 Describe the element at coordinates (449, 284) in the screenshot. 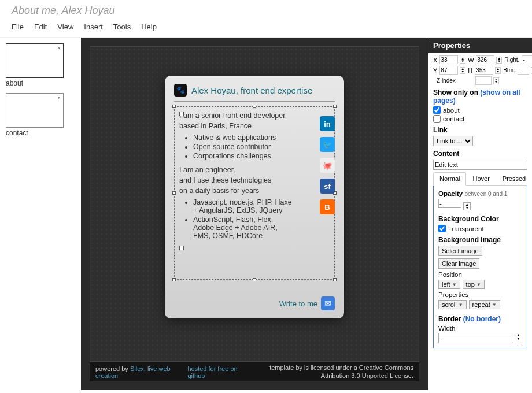

I see `bgpos-left-select: left▼` at that location.